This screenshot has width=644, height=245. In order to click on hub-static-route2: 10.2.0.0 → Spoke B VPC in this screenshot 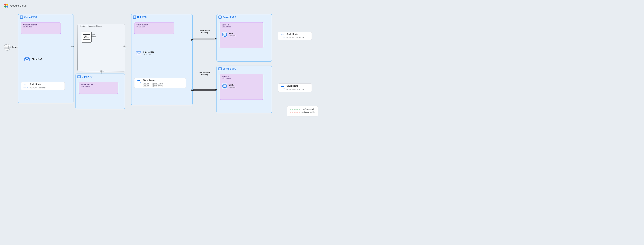, I will do `click(153, 86)`.